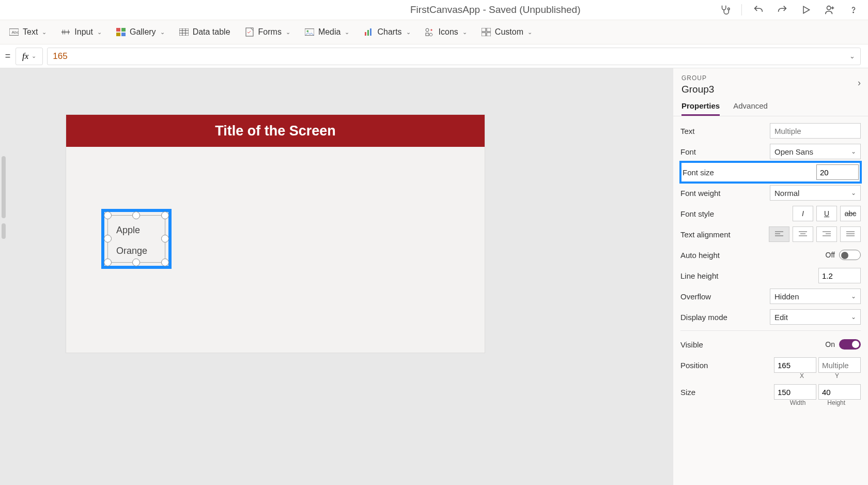 The height and width of the screenshot is (485, 868). Describe the element at coordinates (830, 10) in the screenshot. I see `share-icon` at that location.